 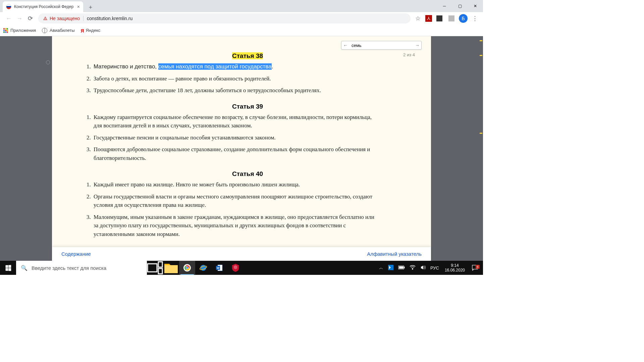 I want to click on volume-icon, so click(x=423, y=268).